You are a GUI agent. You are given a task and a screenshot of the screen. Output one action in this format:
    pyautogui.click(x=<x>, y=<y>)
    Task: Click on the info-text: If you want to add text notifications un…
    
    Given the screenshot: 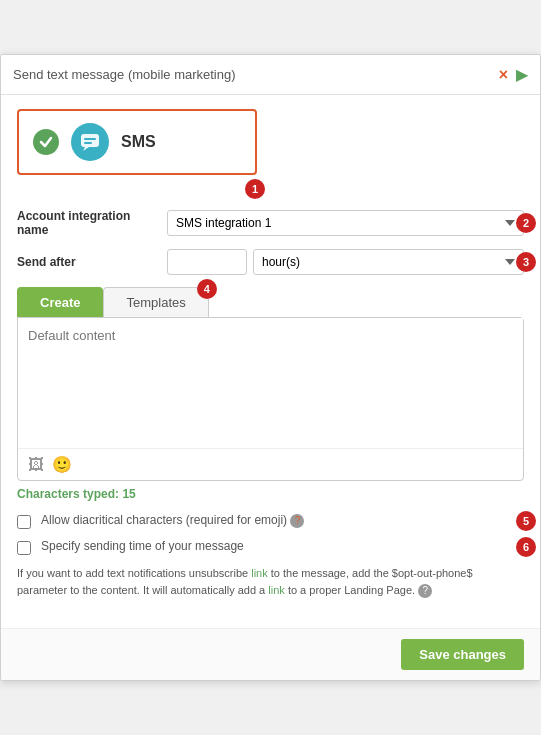 What is the action you would take?
    pyautogui.click(x=270, y=582)
    